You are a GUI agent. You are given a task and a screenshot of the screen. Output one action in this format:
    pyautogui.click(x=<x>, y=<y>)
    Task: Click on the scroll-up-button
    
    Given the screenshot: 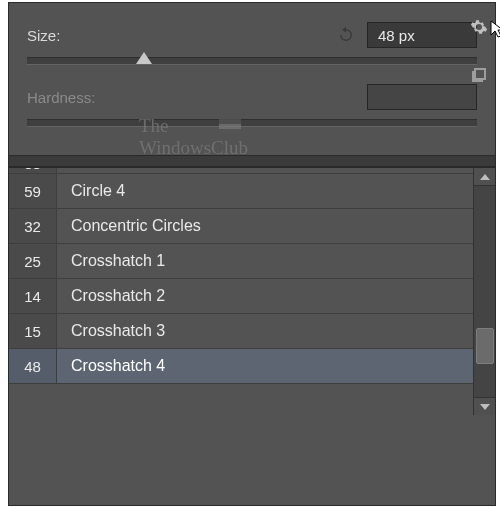 What is the action you would take?
    pyautogui.click(x=484, y=177)
    